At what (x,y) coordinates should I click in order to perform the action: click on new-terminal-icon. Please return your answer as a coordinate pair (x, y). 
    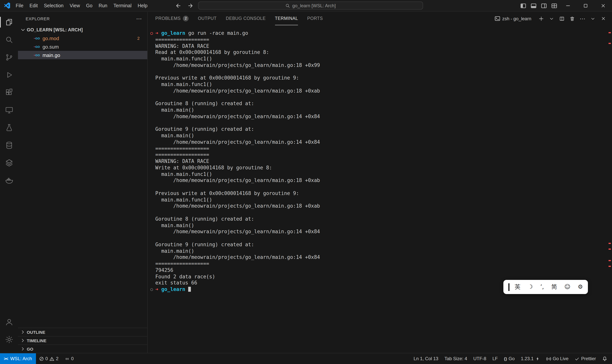
    Looking at the image, I should click on (541, 19).